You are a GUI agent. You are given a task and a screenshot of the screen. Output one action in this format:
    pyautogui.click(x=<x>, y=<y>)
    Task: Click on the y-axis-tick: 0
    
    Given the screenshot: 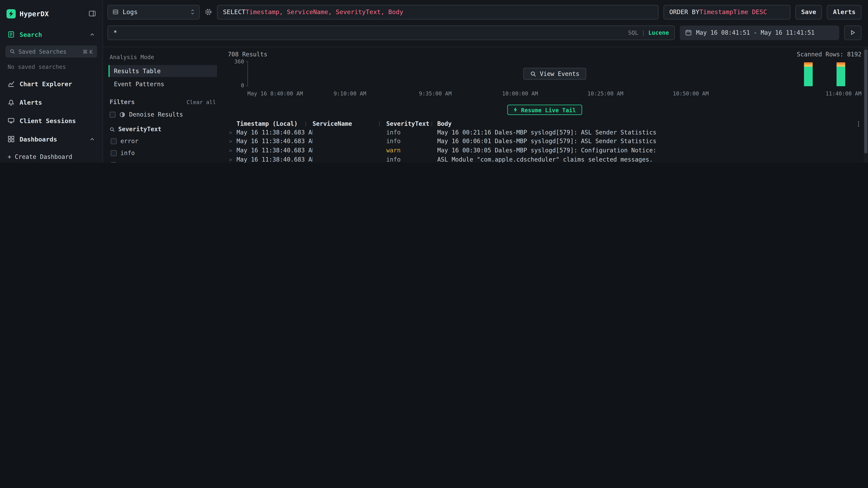 What is the action you would take?
    pyautogui.click(x=236, y=86)
    